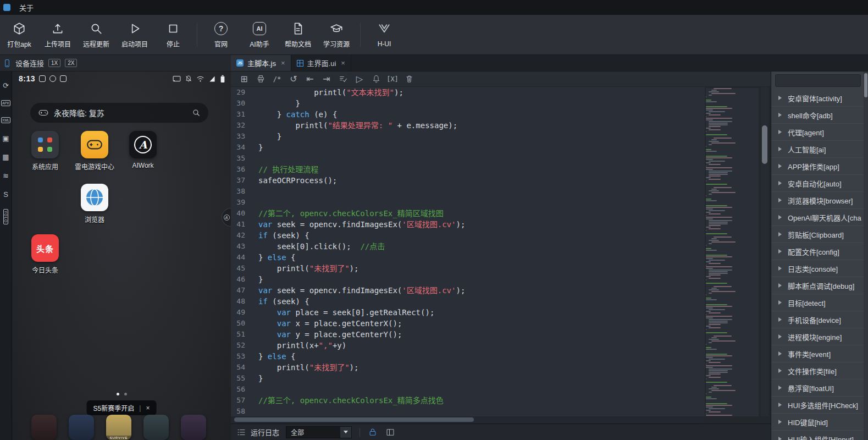 Image resolution: width=868 pixels, height=440 pixels. What do you see at coordinates (765, 252) in the screenshot?
I see `vertical-scrollbar` at bounding box center [765, 252].